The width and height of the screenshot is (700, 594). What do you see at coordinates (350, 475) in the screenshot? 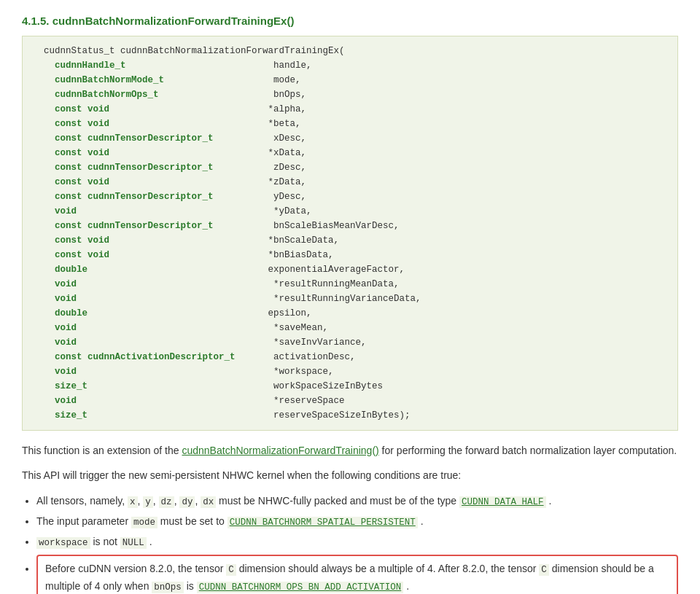
I see `prose-conditions: This API will trigger the new semi-persi…` at bounding box center [350, 475].